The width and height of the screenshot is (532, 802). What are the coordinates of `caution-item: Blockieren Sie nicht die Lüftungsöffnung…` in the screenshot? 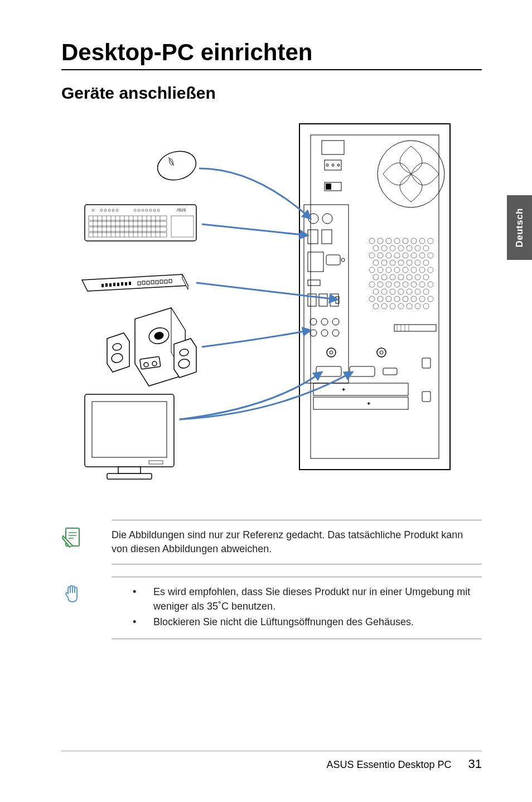 It's located at (305, 622).